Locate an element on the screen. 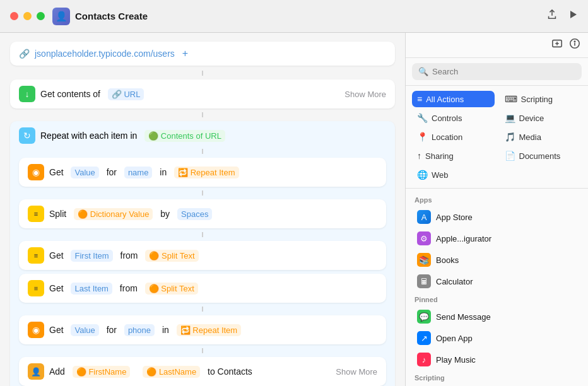 Image resolution: width=588 pixels, height=386 pixels. contents-of-url-tag: 🟢 Contents of URL is located at coordinates (185, 136).